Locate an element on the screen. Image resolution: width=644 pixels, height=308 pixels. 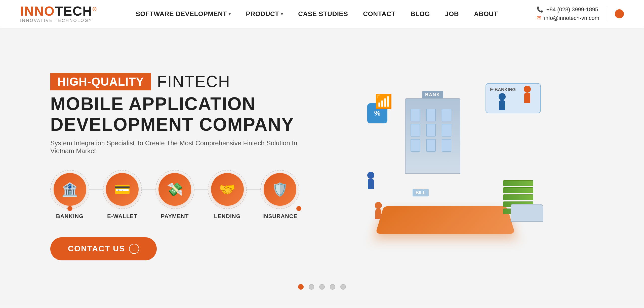
contact-us-button: CONTACT US ↓ is located at coordinates (104, 249).